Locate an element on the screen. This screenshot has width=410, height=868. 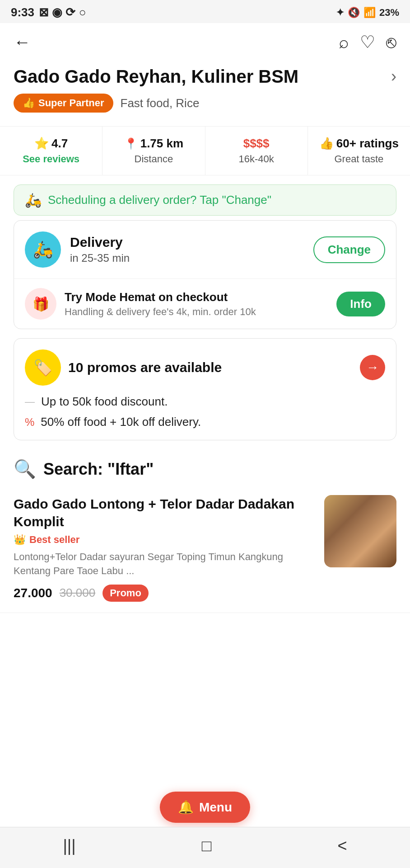
battery-icon: 23% is located at coordinates (389, 13).